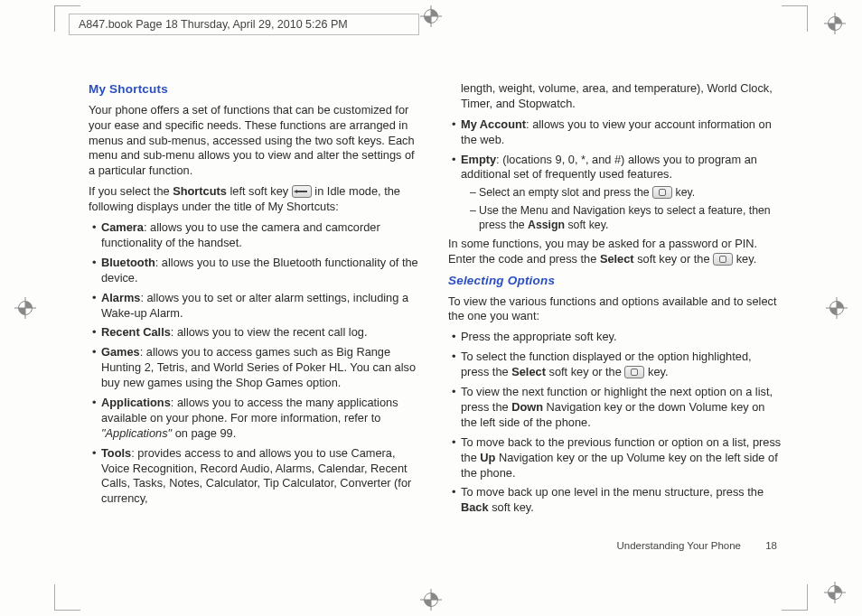 The image size is (862, 616). I want to click on paragraph: To view the various functions and option…, so click(615, 310).